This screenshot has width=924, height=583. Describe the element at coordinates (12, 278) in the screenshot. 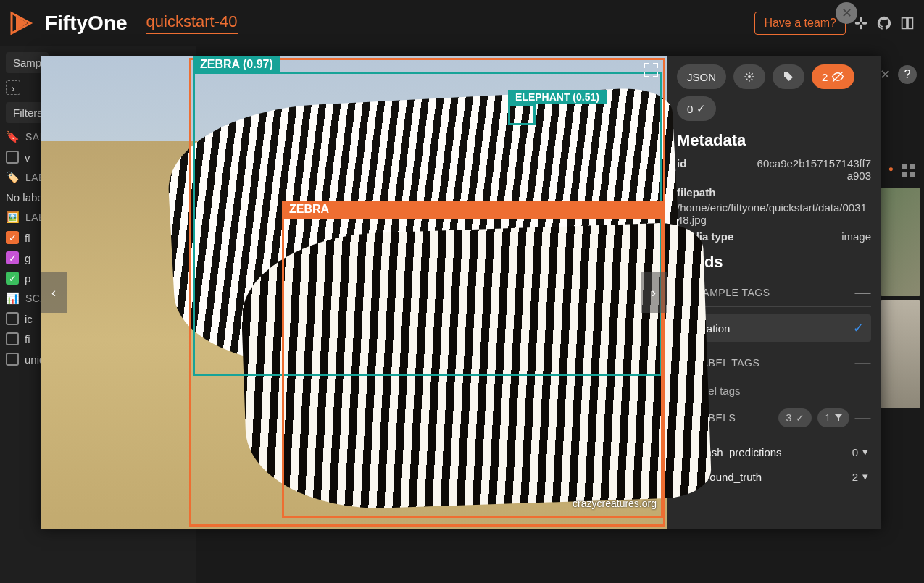

I see `checkbox-green: ✓` at that location.